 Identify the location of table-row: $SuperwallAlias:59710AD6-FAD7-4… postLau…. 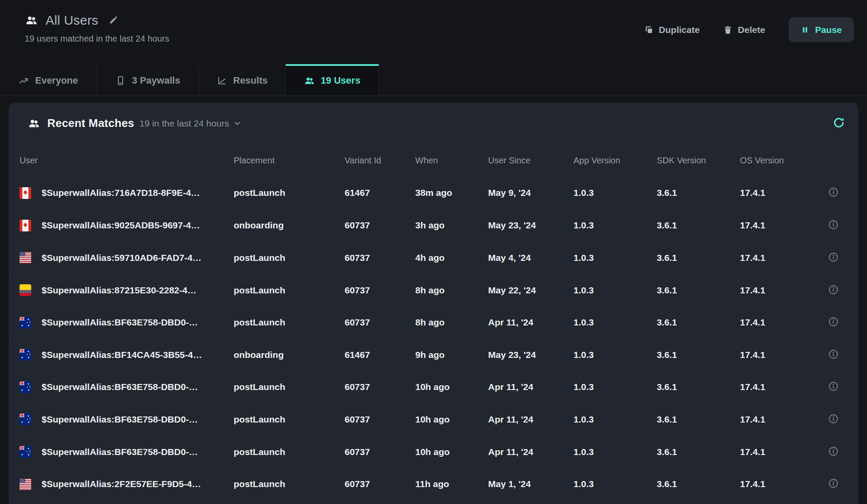
(434, 257).